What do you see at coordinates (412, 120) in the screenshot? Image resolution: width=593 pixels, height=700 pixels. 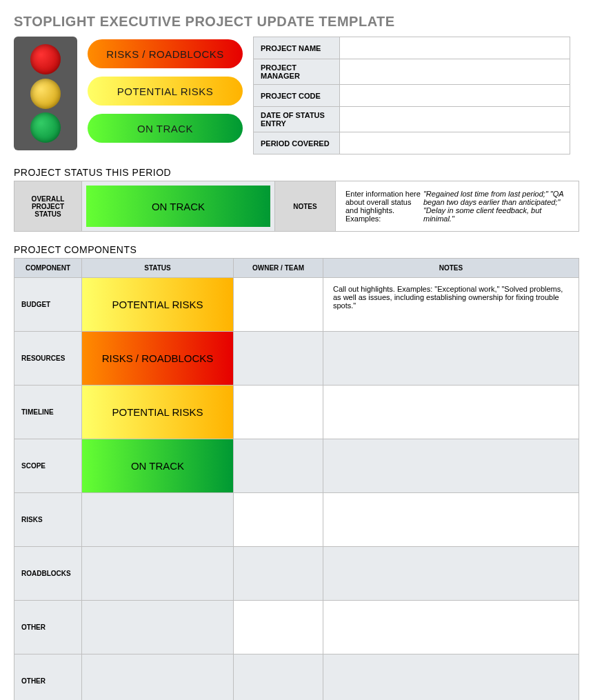 I see `meta-row: DATE OF STATUS ENTRY` at bounding box center [412, 120].